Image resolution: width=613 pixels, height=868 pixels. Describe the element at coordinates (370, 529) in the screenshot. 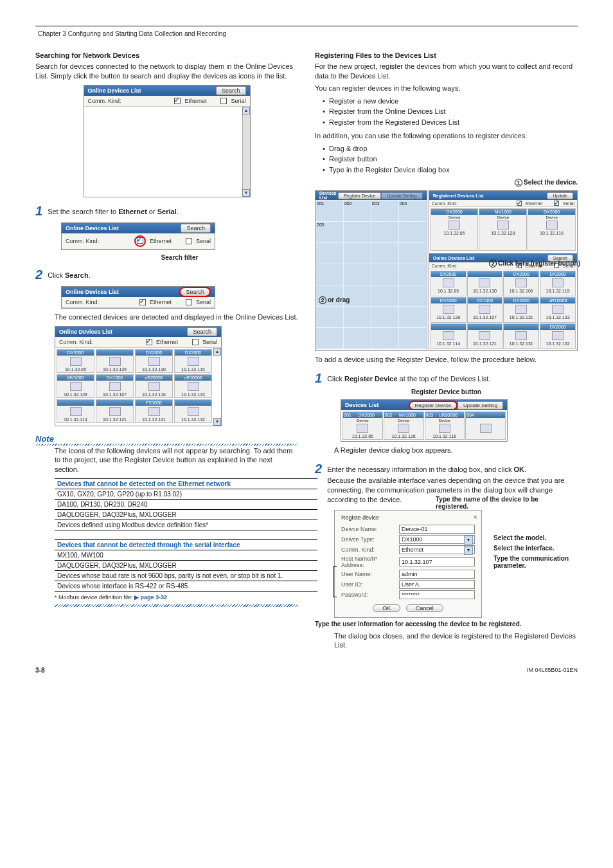

I see `lbl-name: Deivce Name:` at that location.